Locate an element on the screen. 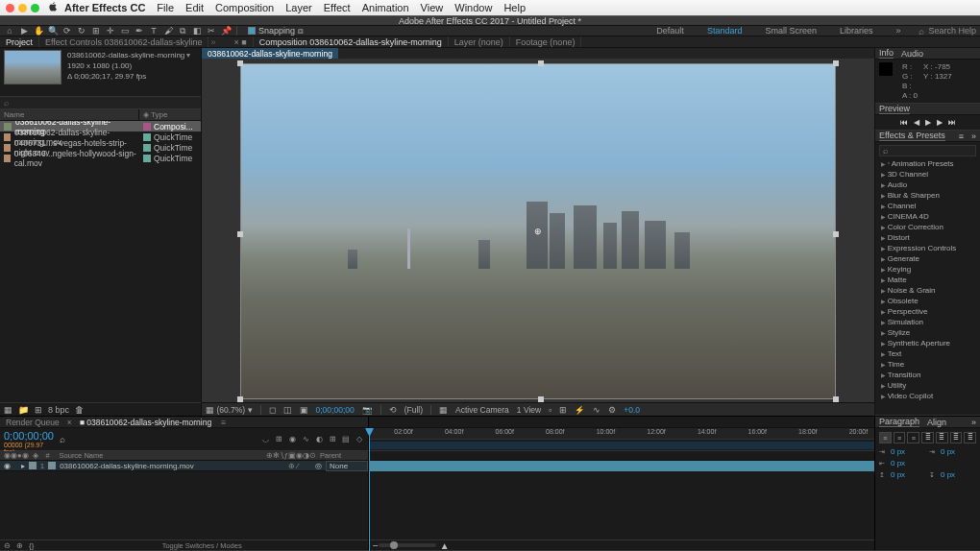 The width and height of the screenshot is (980, 551). menu-edit: Edit is located at coordinates (194, 8).